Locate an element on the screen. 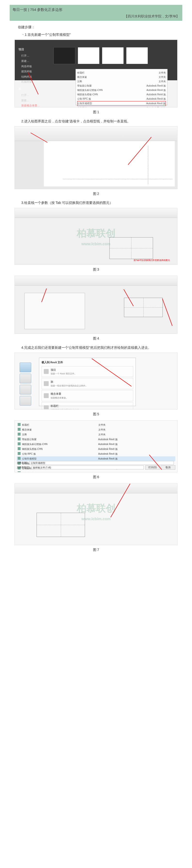 This screenshot has width=192, height=868. fig1-dialog-row: 公制场地Autodesk Revit 族 is located at coordinates (121, 106).